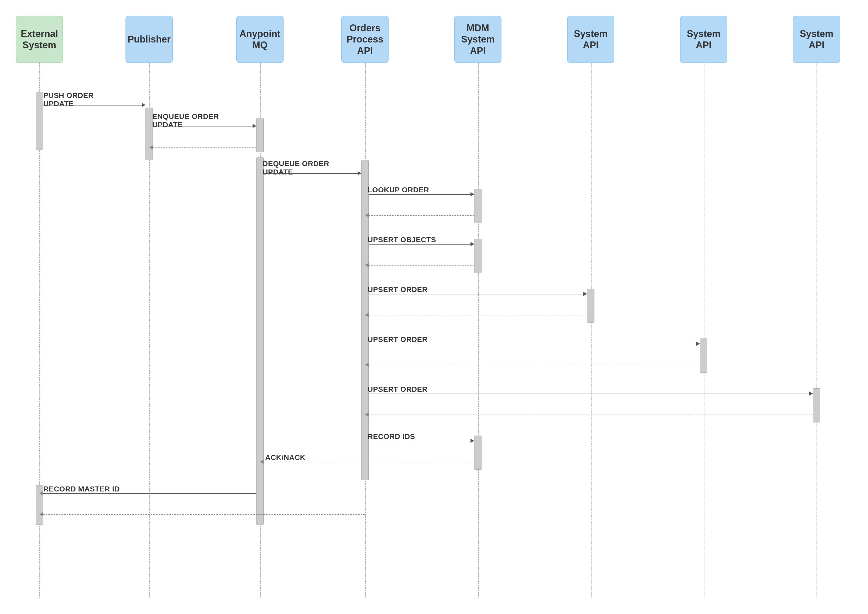 This screenshot has height=614, width=868. What do you see at coordinates (367, 265) in the screenshot?
I see `msg8-arrowhead` at bounding box center [367, 265].